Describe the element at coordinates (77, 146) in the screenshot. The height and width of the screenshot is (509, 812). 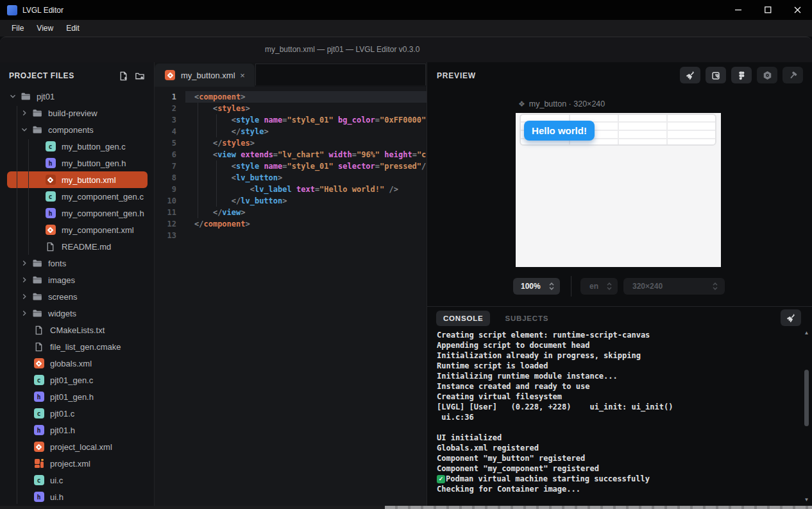
I see `tree-item-my-button-gen-c: cmy_button_gen.c` at that location.